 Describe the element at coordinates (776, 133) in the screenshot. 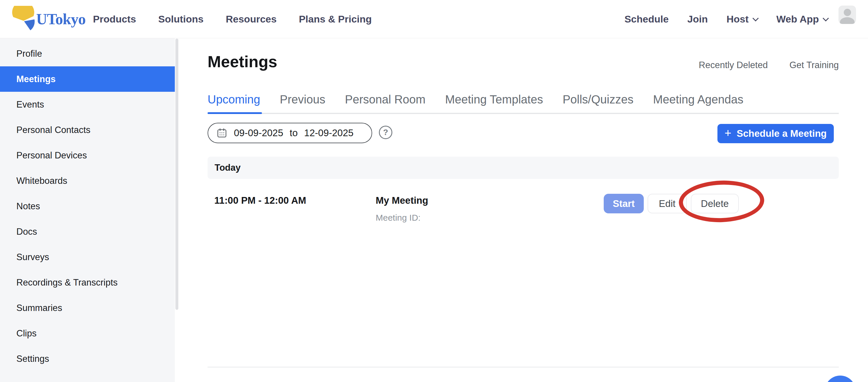

I see `schedule-a-meeting-button: + Schedule a Meeting` at that location.